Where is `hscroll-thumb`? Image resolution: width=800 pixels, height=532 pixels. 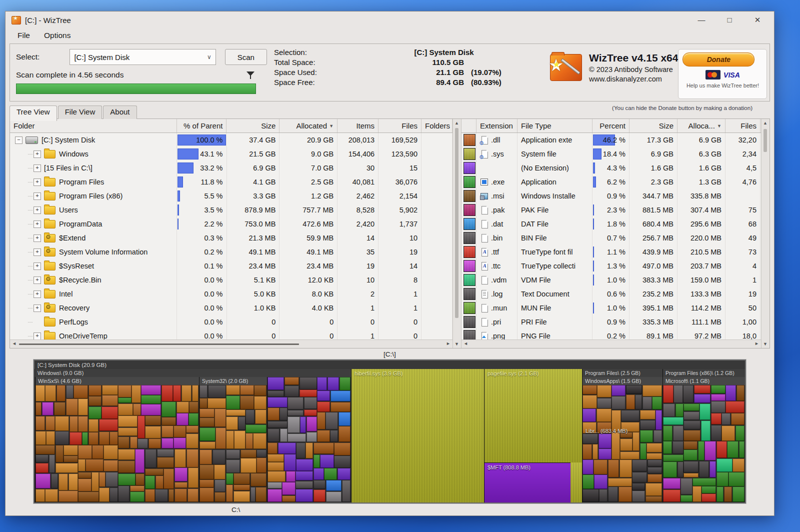 hscroll-thumb is located at coordinates (159, 344).